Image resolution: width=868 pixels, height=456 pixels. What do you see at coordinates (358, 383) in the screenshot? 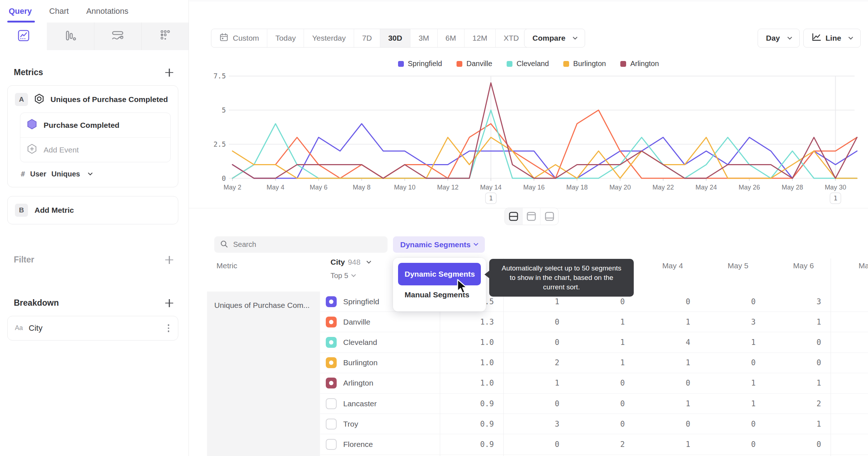
I see `segment-name: Arlington` at bounding box center [358, 383].